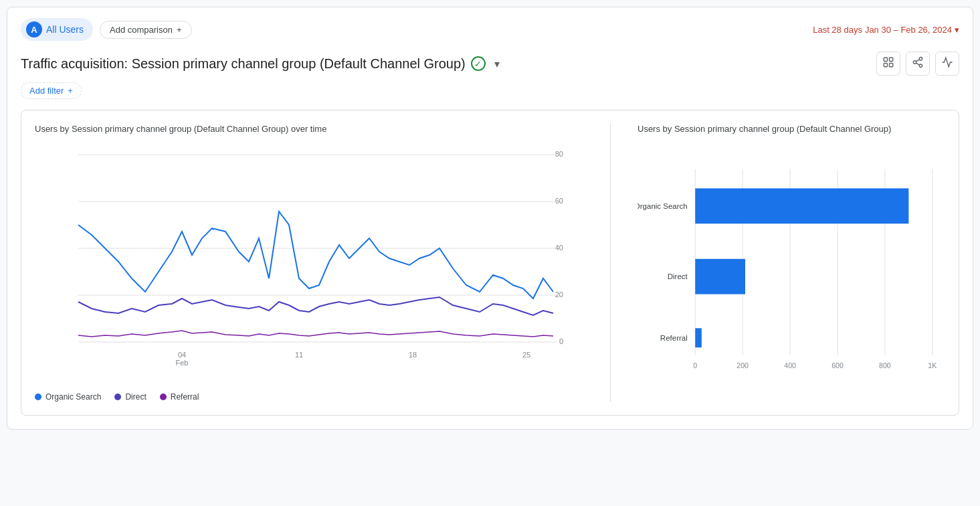 Image resolution: width=980 pixels, height=506 pixels. Describe the element at coordinates (34, 29) in the screenshot. I see `avatar: A` at that location.